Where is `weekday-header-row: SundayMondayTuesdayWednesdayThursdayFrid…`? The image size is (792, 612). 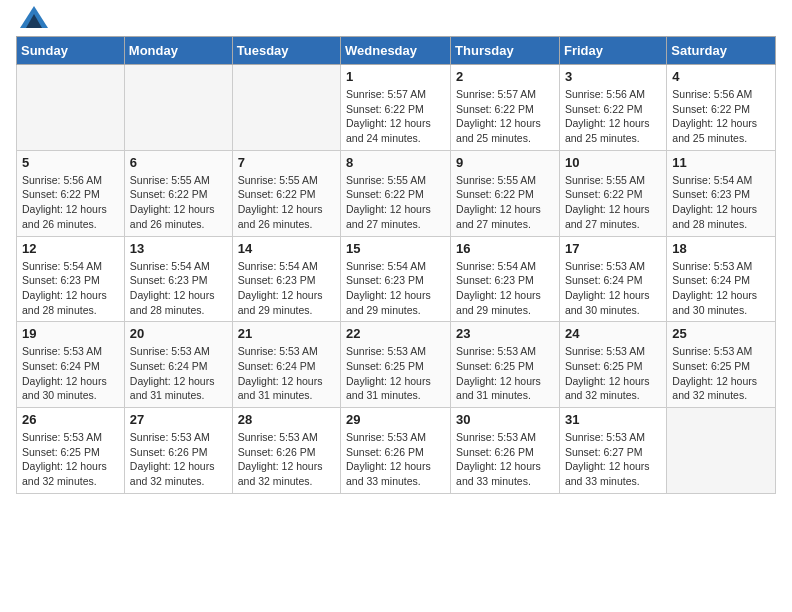
weekday-header-row: SundayMondayTuesdayWednesdayThursdayFrid… is located at coordinates (396, 51).